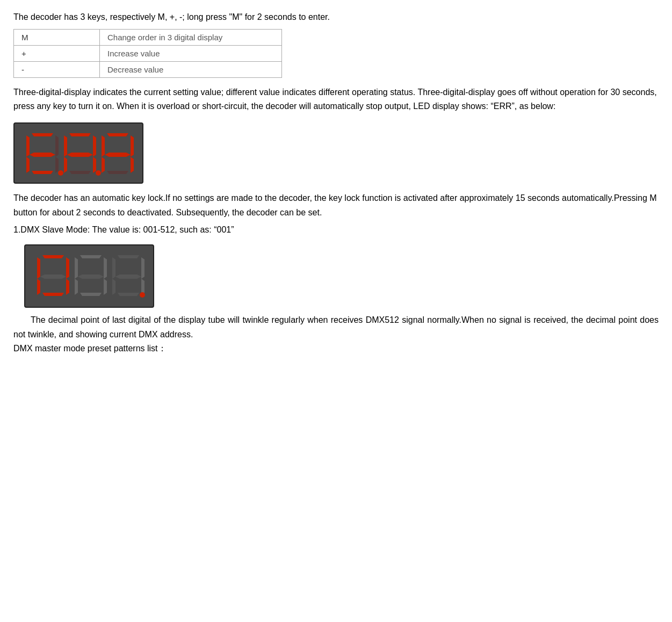  I want to click on err-display, so click(78, 153).